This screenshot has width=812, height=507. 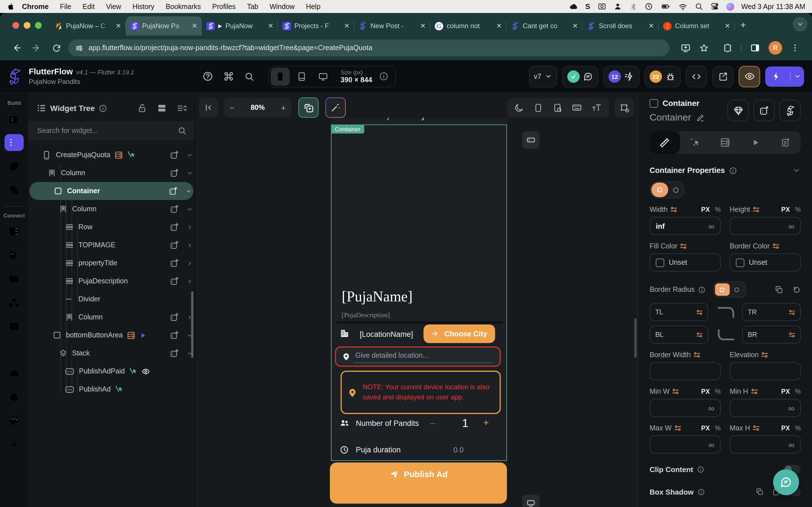 What do you see at coordinates (725, 143) in the screenshot?
I see `tab-backend` at bounding box center [725, 143].